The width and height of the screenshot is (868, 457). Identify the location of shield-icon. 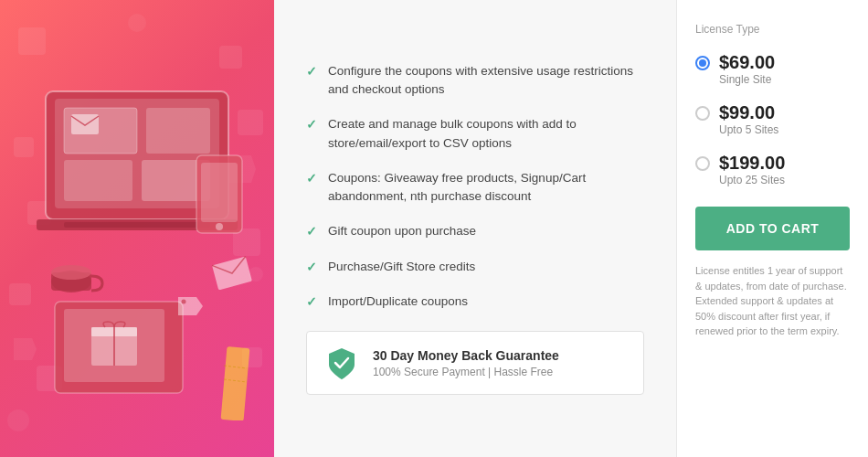
(342, 363).